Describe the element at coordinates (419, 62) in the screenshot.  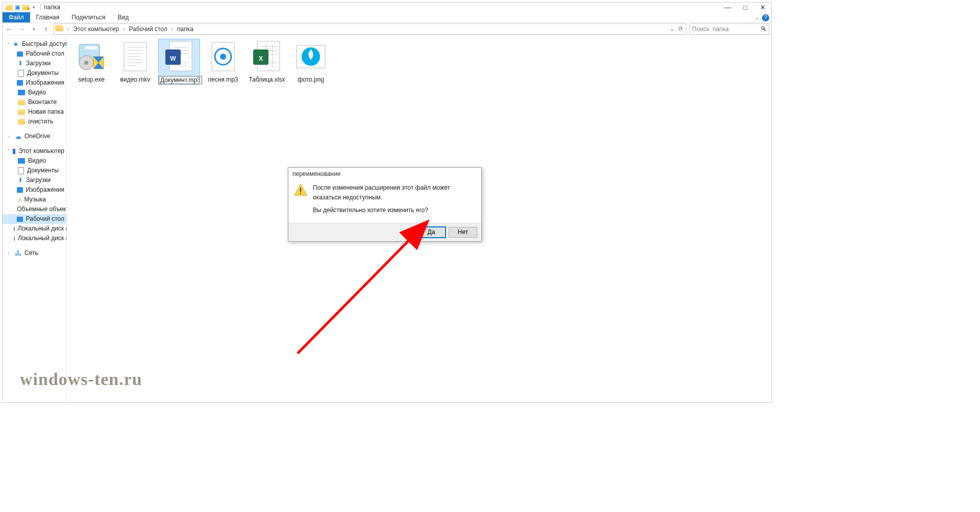
I see `file-list: setup.exe видео.mkv W Документ.mp3` at that location.